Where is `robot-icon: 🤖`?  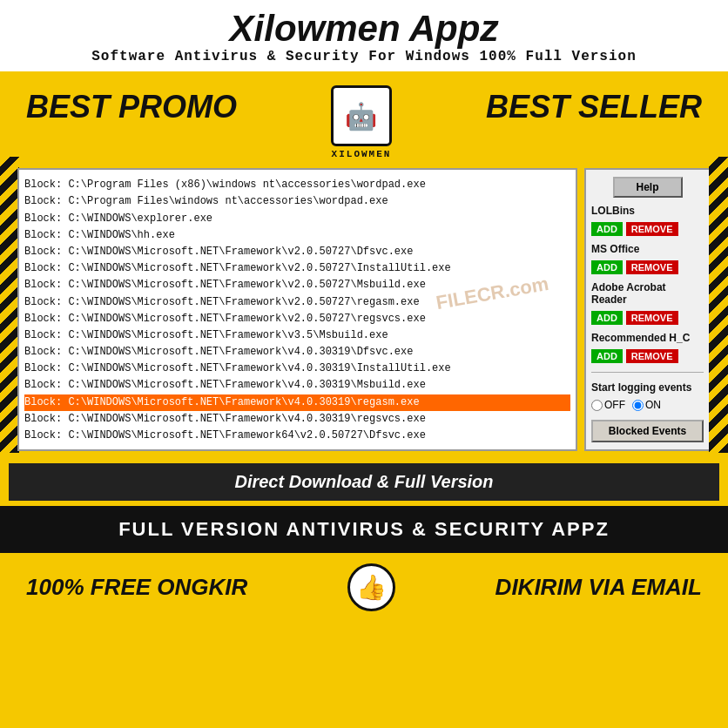
robot-icon: 🤖 is located at coordinates (361, 117).